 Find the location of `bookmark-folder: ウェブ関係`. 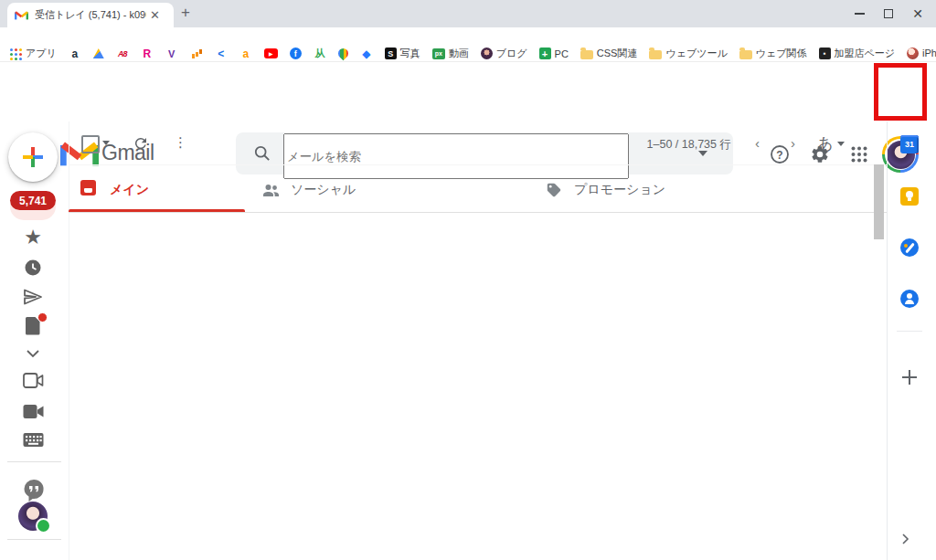

bookmark-folder: ウェブ関係 is located at coordinates (773, 53).